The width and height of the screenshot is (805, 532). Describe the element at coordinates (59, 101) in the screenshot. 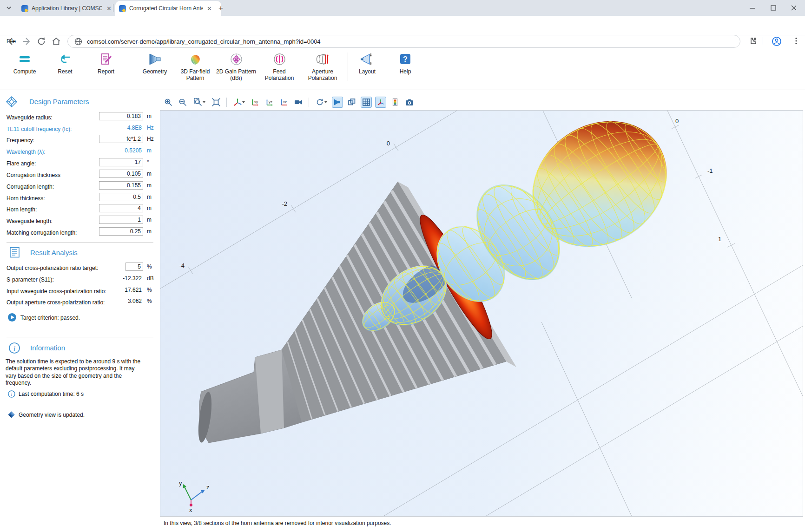

I see `design-parameters-title: Design Parameters` at that location.